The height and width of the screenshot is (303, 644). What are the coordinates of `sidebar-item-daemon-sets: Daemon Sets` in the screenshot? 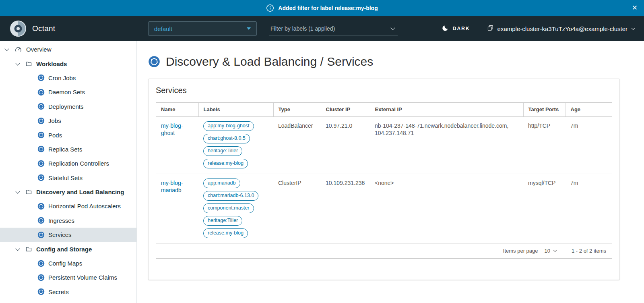 It's located at (68, 92).